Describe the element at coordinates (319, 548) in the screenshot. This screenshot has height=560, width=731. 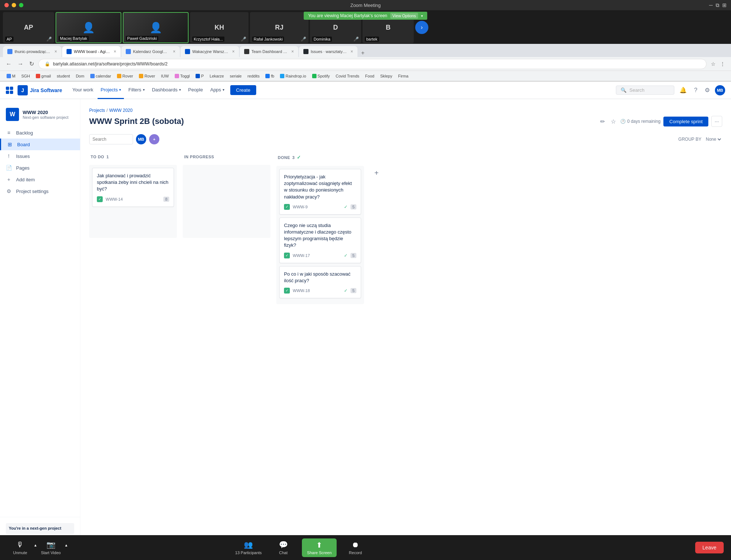
I see `share-screen-button: ⬆ Share Screen` at that location.